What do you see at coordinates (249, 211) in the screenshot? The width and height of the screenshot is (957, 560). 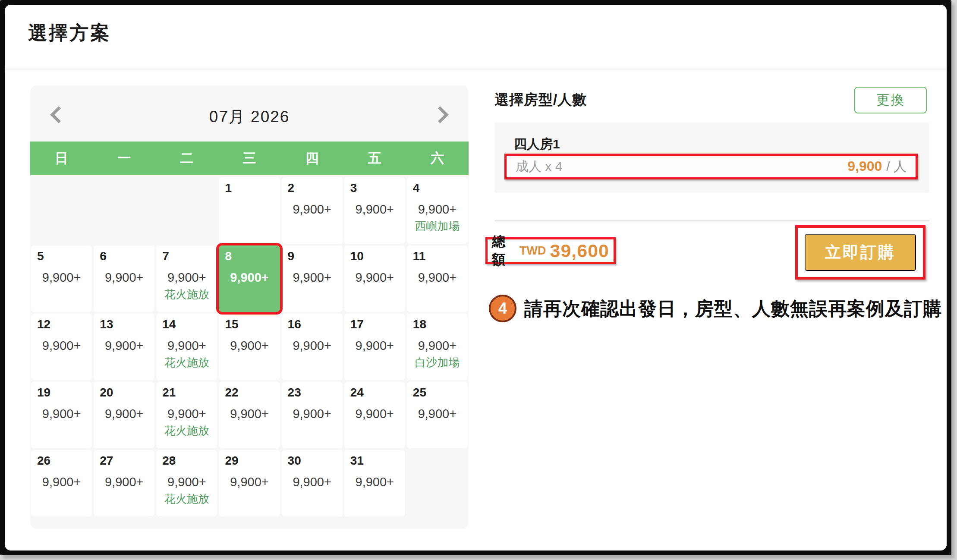 I see `calendar-day-cell: 1` at bounding box center [249, 211].